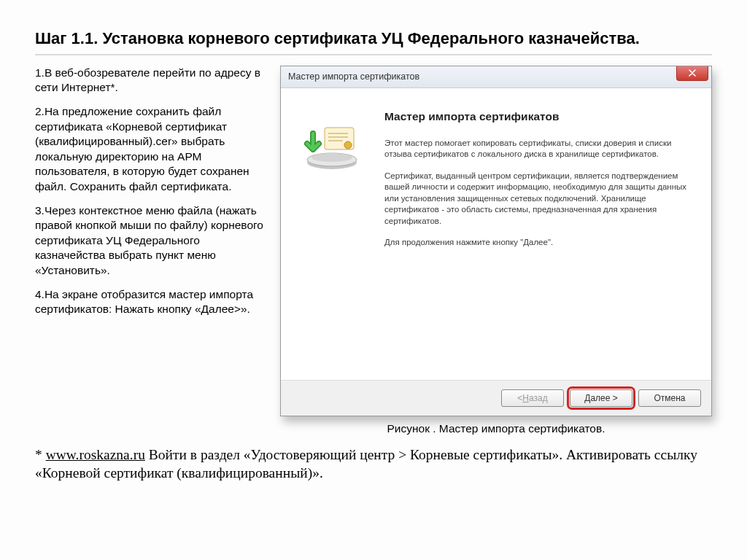 The image size is (747, 560). Describe the element at coordinates (692, 74) in the screenshot. I see `close-button` at that location.